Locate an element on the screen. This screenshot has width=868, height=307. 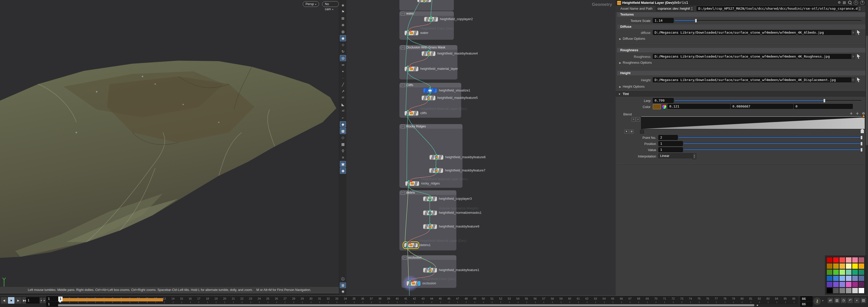
current-frame-marker: 1 is located at coordinates (61, 299).